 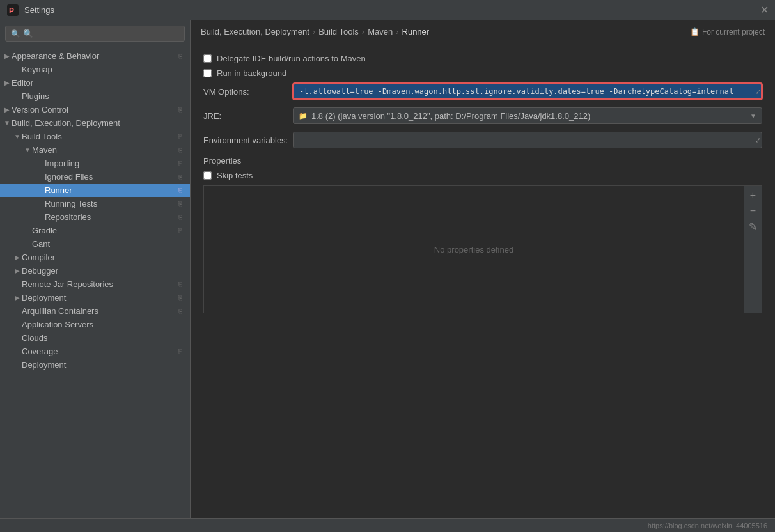 What do you see at coordinates (40, 10) in the screenshot?
I see `window-title: Settings` at bounding box center [40, 10].